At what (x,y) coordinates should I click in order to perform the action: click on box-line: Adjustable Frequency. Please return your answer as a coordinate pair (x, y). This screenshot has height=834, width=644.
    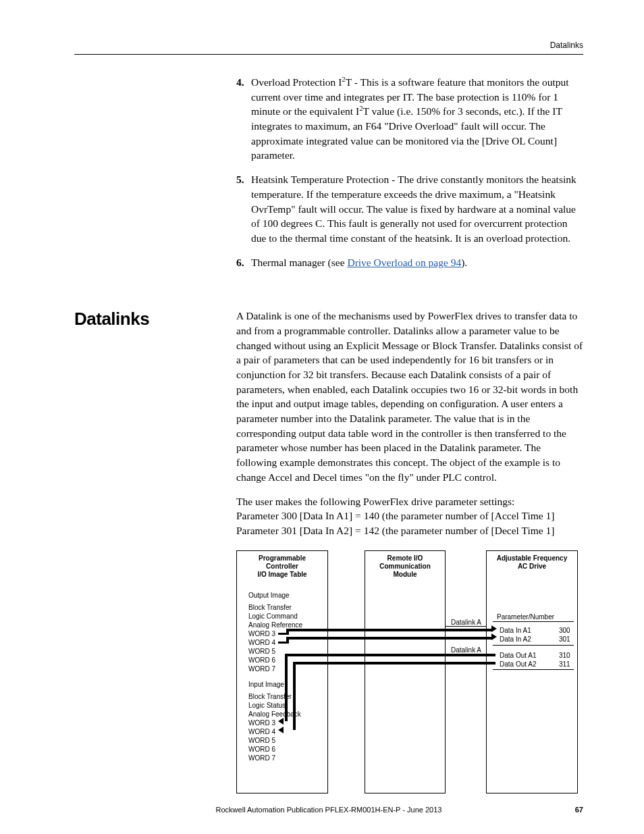
    Looking at the image, I should click on (532, 558).